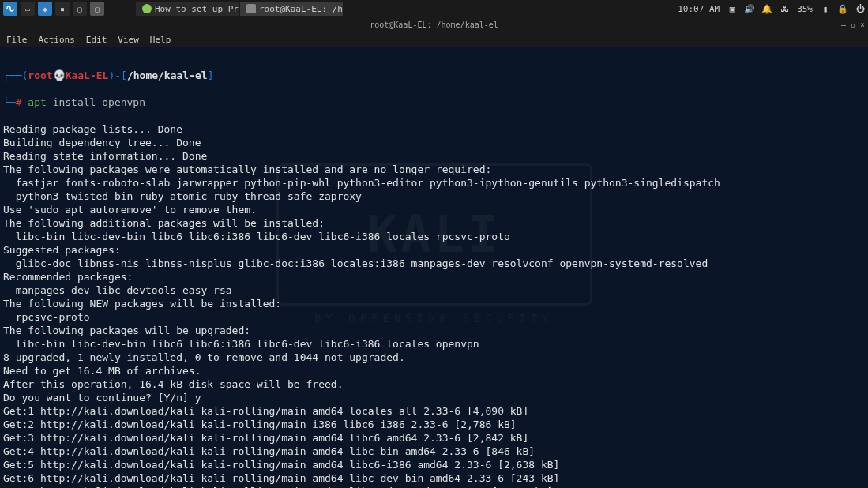 This screenshot has width=868, height=488. I want to click on terminal-line: Do you want to continue? [Y/n] y, so click(434, 398).